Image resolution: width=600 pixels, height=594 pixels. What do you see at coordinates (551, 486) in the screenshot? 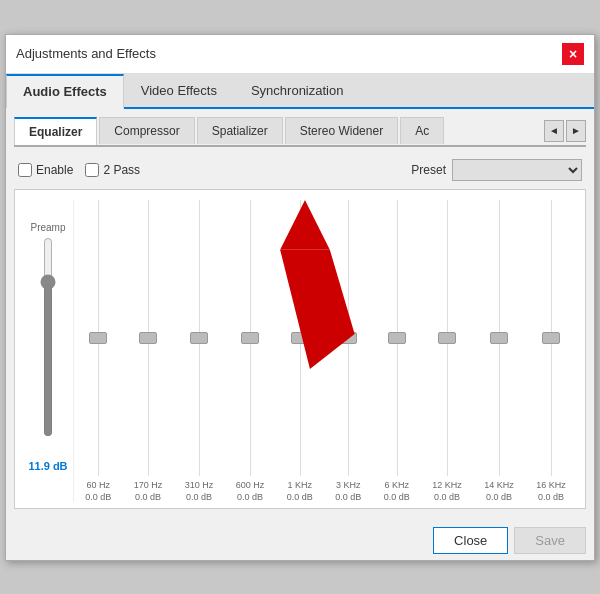
I see `freq-label-9: 16 KHz` at bounding box center [551, 486].